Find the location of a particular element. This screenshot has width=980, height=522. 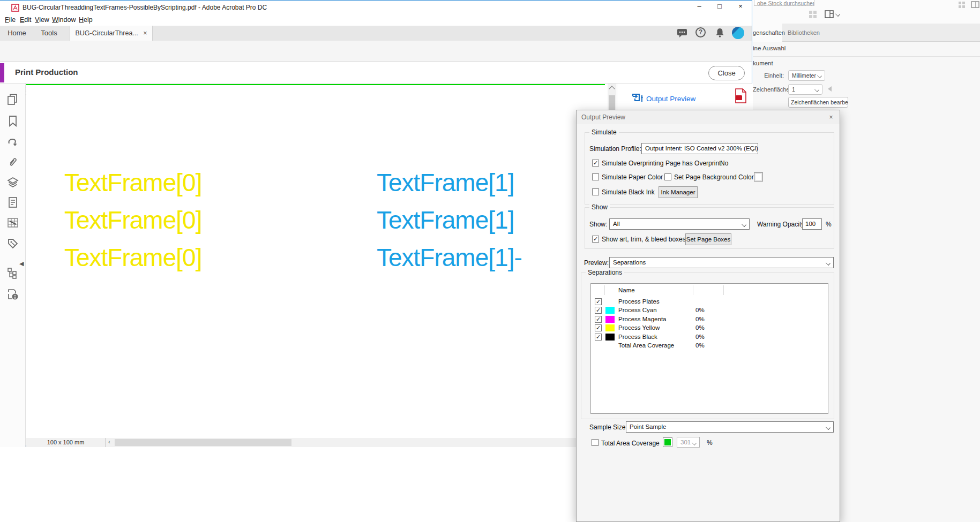

panel-layout-dropdown-icon is located at coordinates (838, 14).